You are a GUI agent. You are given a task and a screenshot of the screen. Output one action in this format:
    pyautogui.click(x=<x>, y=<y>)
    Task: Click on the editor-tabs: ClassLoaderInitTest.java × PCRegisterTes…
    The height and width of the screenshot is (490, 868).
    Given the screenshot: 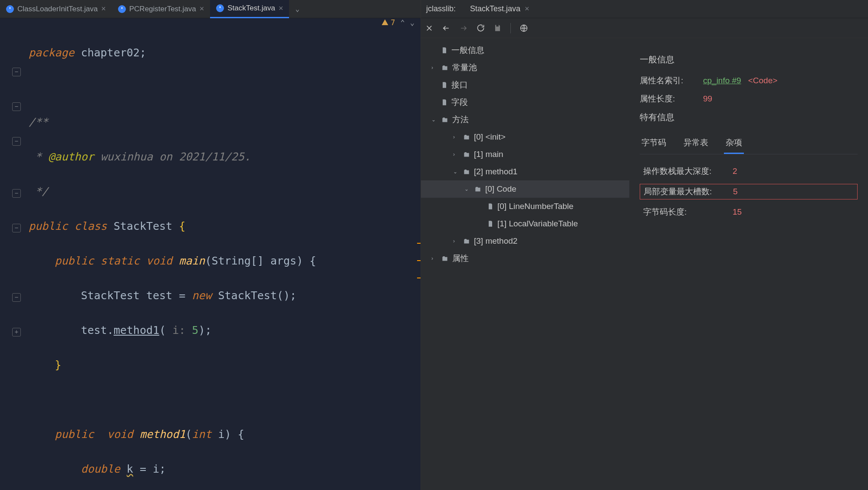 What is the action you would take?
    pyautogui.click(x=210, y=9)
    